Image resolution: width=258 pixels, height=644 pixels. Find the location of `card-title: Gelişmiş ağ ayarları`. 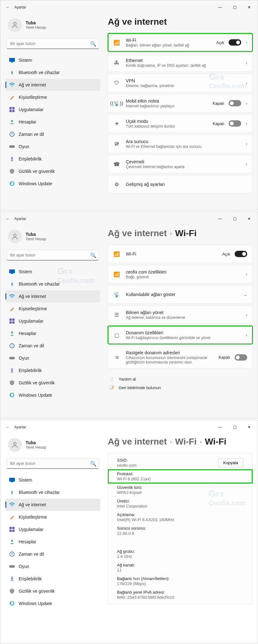

card-title: Gelişmiş ağ ayarları is located at coordinates (184, 184).